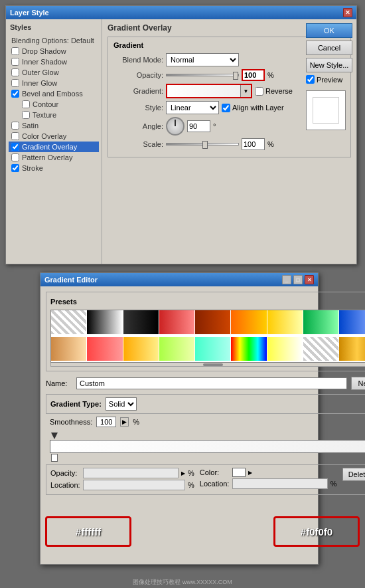 The height and width of the screenshot is (588, 365). Describe the element at coordinates (15, 136) in the screenshot. I see `color-overlay-checkbox` at that location.